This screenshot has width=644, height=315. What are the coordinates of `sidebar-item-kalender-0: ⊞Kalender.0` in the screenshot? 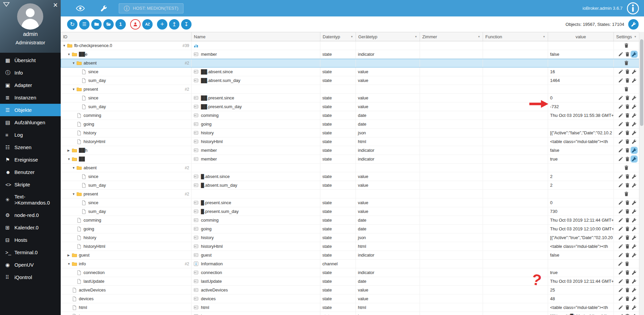 It's located at (30, 228).